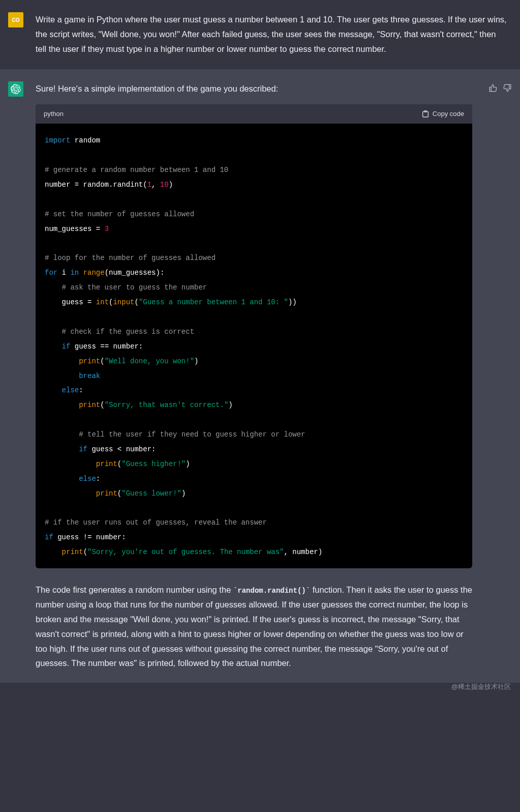 The image size is (520, 812). Describe the element at coordinates (16, 89) in the screenshot. I see `openai-logo-icon` at that location.